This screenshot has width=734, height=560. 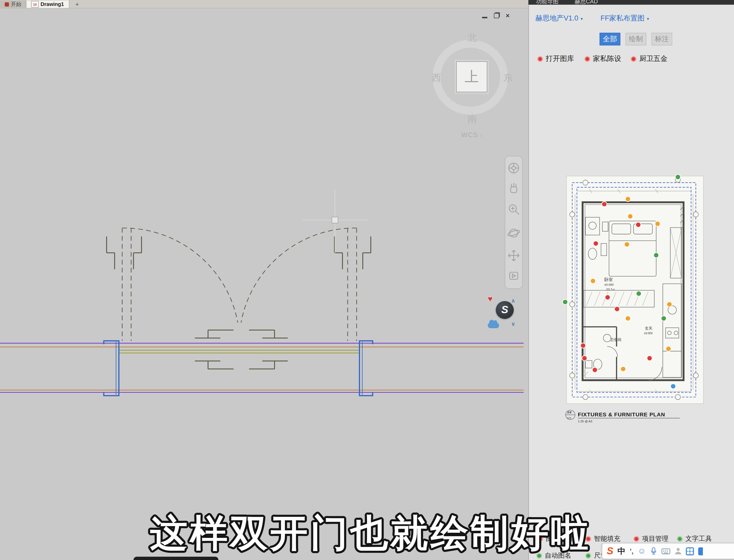 What do you see at coordinates (13, 4) in the screenshot?
I see `tab-start: 开始` at bounding box center [13, 4].